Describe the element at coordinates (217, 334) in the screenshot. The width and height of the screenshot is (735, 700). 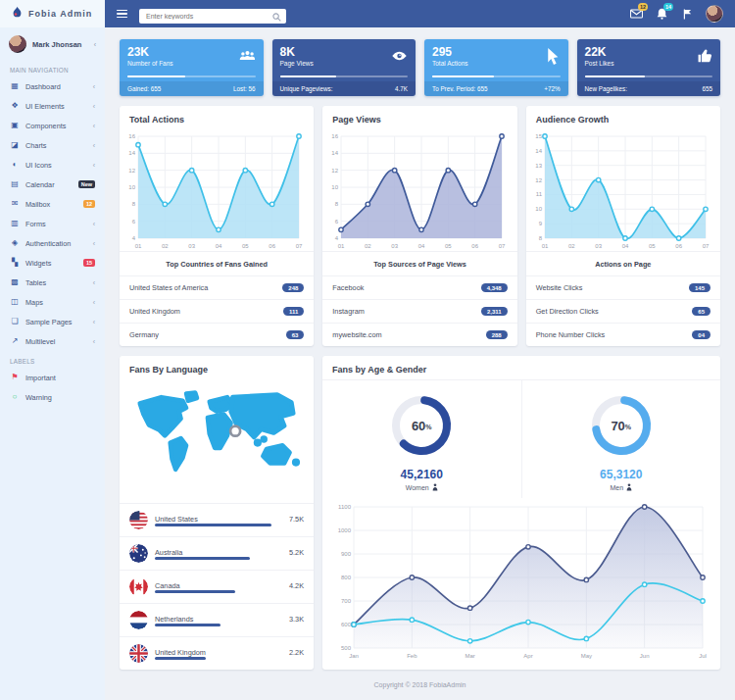
I see `list-item: Germany 63` at that location.